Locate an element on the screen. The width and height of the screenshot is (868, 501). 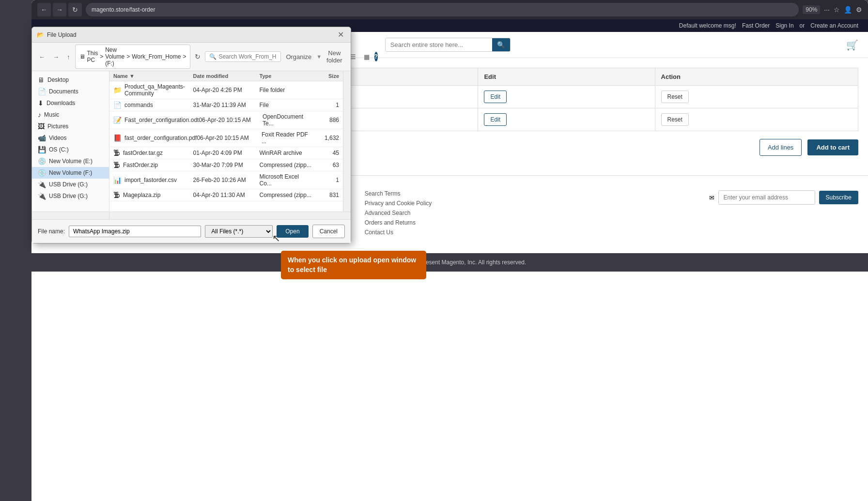
profile-icon: 👤 is located at coordinates (848, 10).